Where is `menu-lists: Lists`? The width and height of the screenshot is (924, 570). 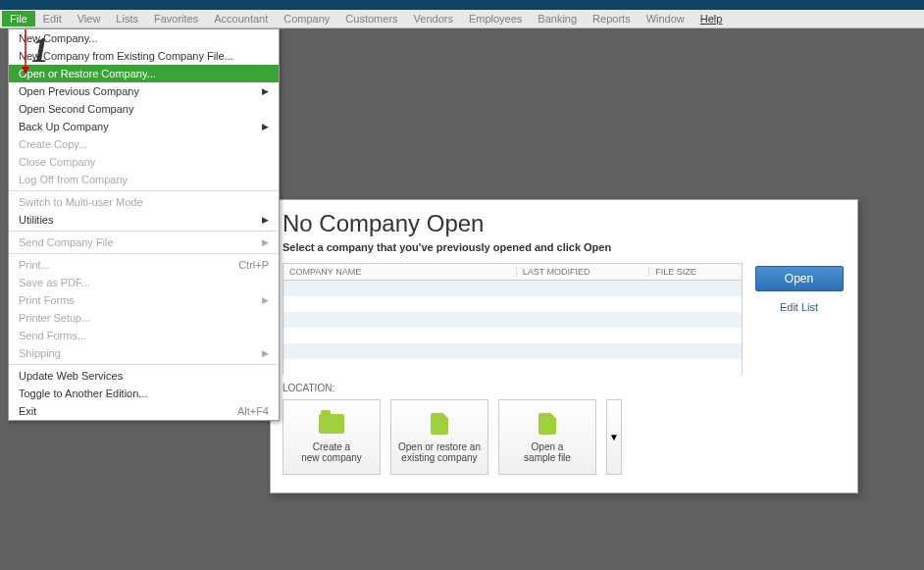
menu-lists: Lists is located at coordinates (128, 19).